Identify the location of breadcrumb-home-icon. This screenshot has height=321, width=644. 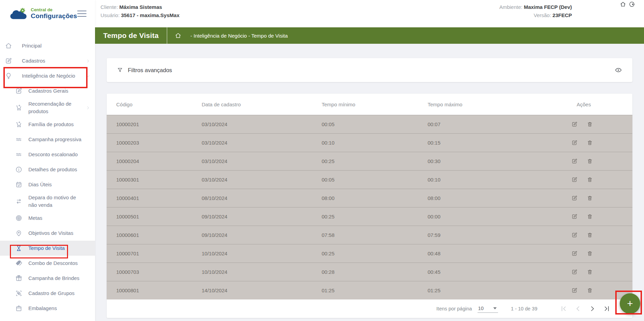
(178, 36).